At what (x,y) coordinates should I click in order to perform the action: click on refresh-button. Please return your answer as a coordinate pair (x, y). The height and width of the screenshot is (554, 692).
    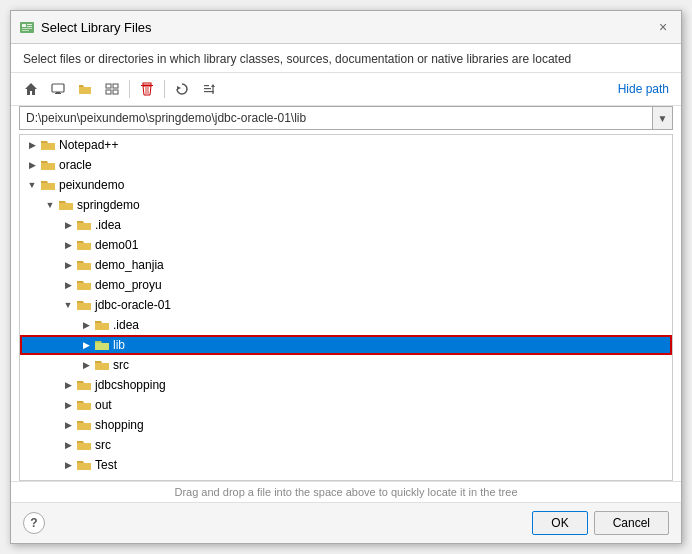
    Looking at the image, I should click on (182, 89).